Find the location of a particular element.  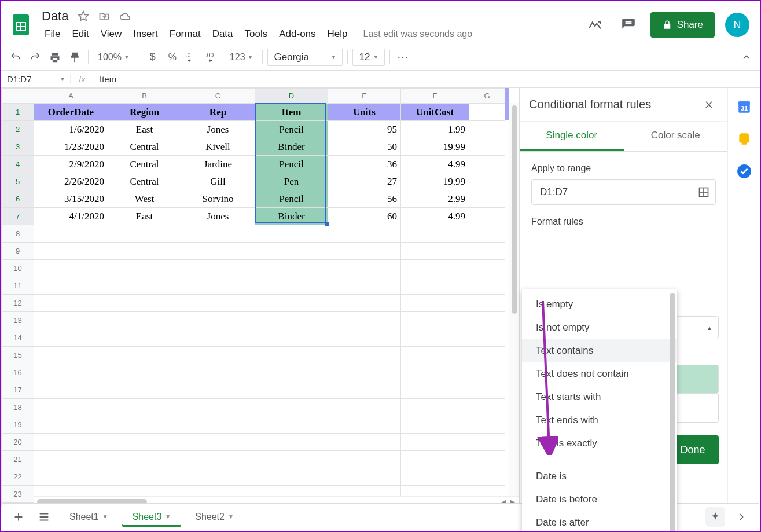

col-header: C is located at coordinates (218, 96).